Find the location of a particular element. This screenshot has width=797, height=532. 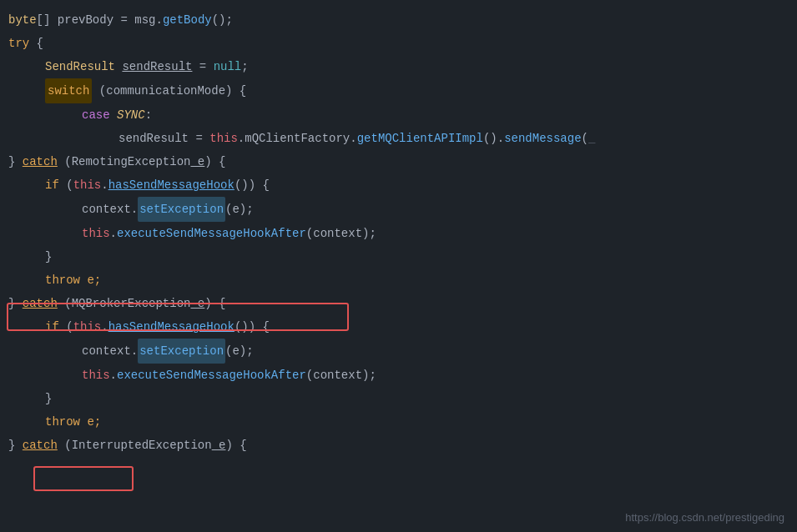

code-line-4: switch (communicationMode) { is located at coordinates (399, 91).